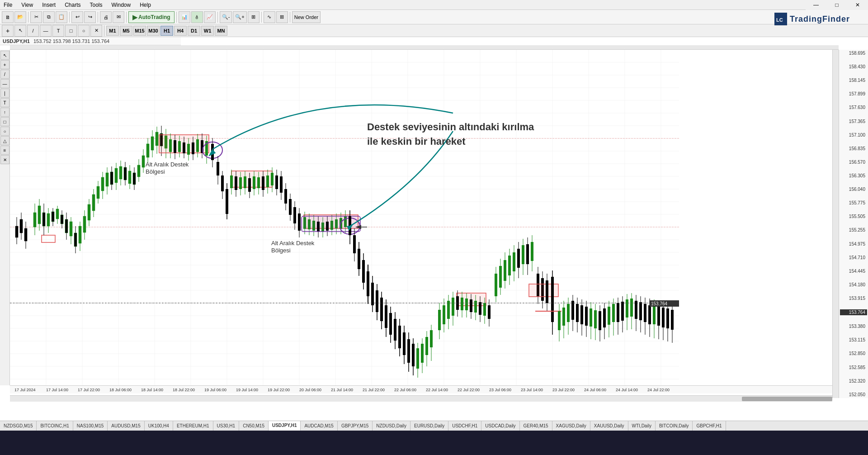  Describe the element at coordinates (167, 31) in the screenshot. I see `tf-h1: H1` at that location.